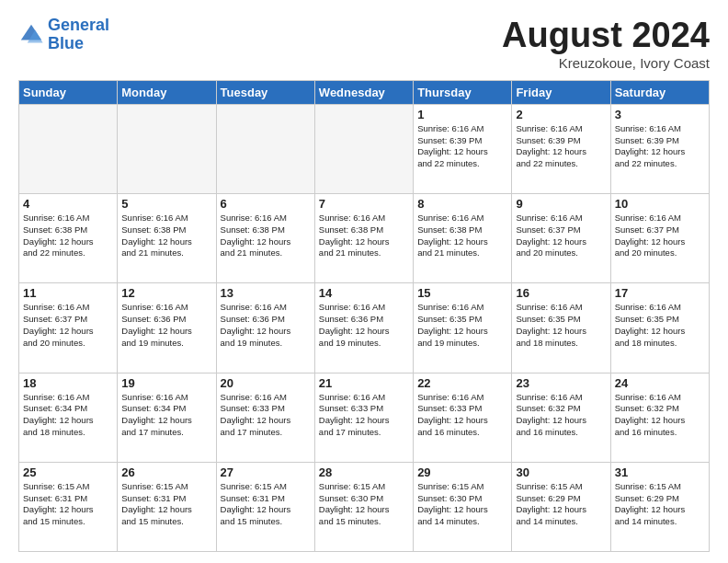 The height and width of the screenshot is (563, 728). Describe the element at coordinates (462, 293) in the screenshot. I see `day-number: 15` at that location.